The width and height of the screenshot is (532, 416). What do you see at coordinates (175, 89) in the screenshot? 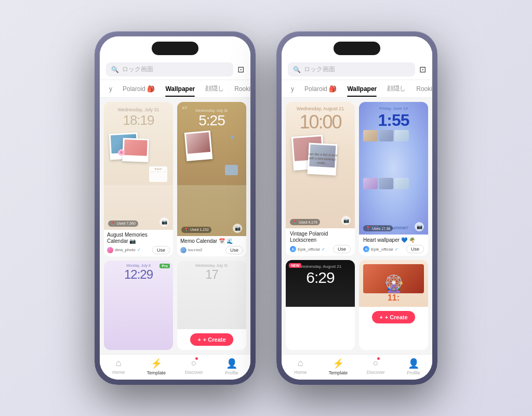
I see `tabs-bar-left: y Polaroid 🎒 Wallpaper 顔隠し Rookie ▾` at bounding box center [175, 89].